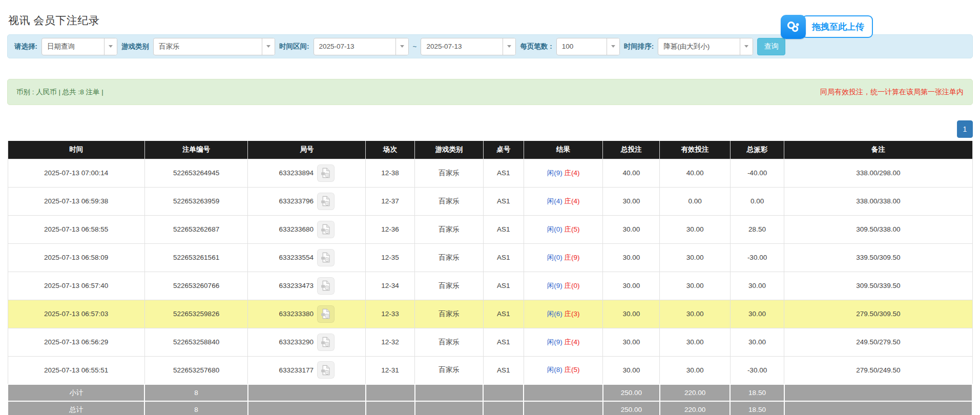 This screenshot has height=415, width=980. I want to click on table-row: 2025-07-13 06:57:03522653259826633233380…, so click(490, 314).